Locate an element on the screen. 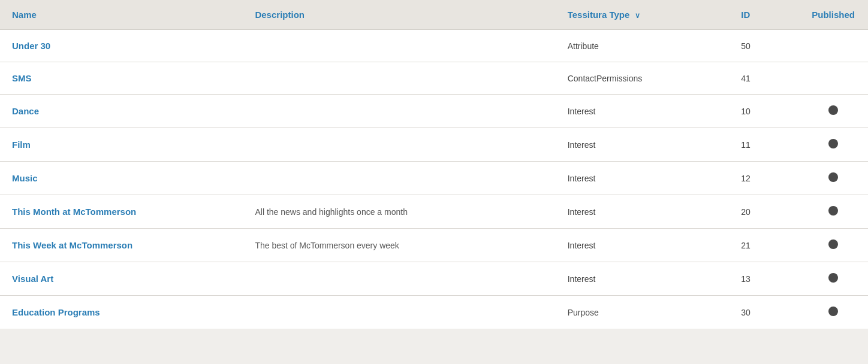 The image size is (868, 364). table-row: FilmInterest11 is located at coordinates (434, 145).